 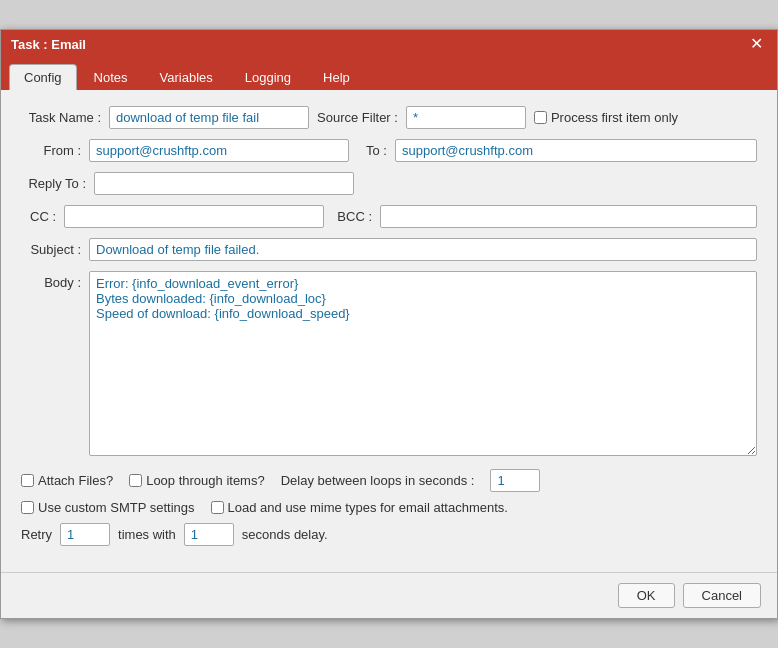 What do you see at coordinates (568, 216) in the screenshot?
I see `bcc-input` at bounding box center [568, 216].